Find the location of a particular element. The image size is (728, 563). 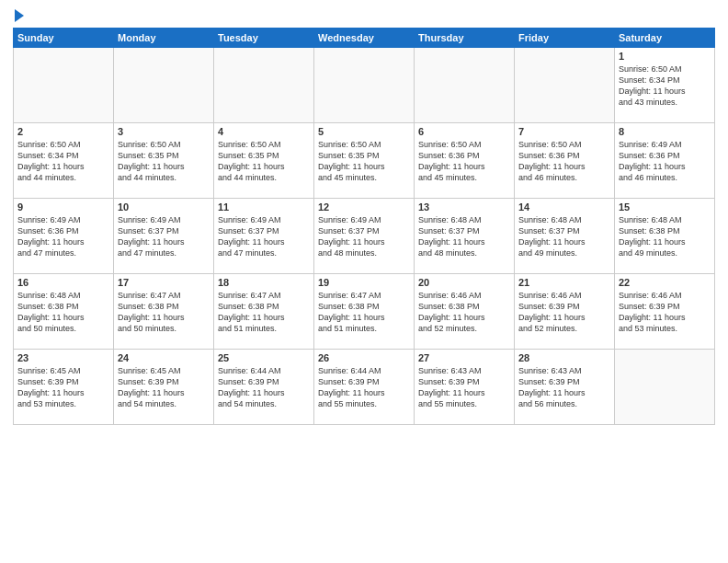

day-number: 4 is located at coordinates (264, 132).